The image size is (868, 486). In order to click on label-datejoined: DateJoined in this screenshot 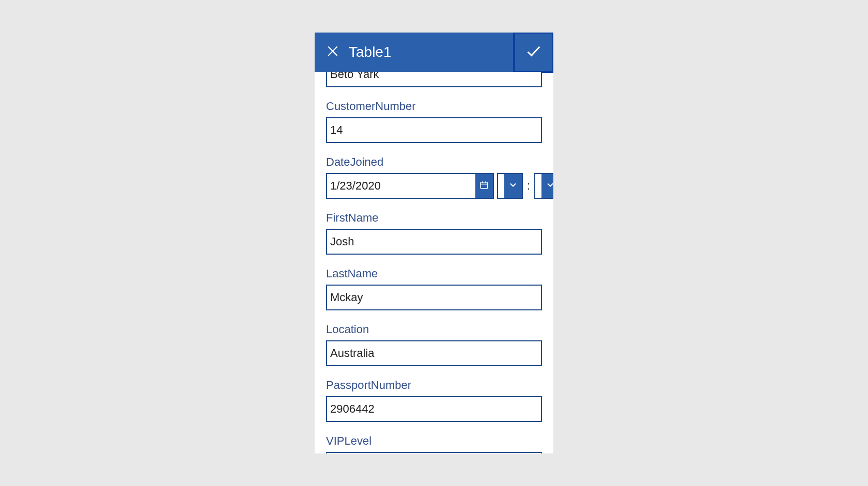, I will do `click(434, 162)`.